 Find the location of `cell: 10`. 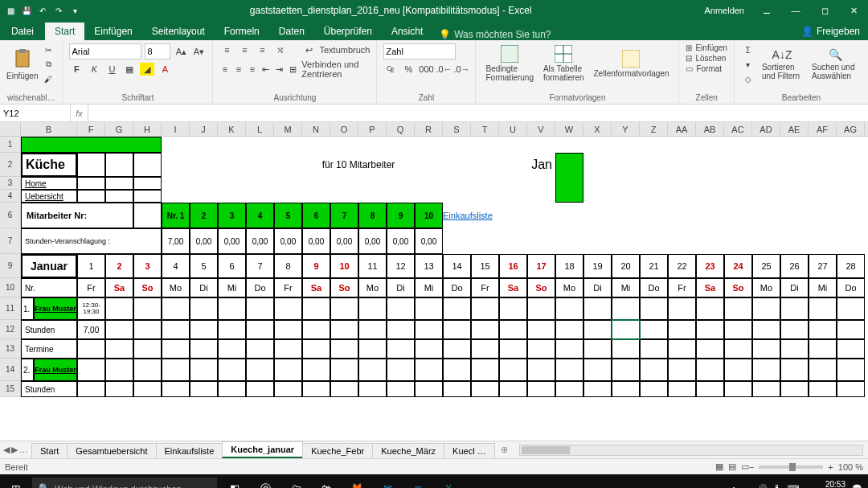

cell: 10 is located at coordinates (429, 215).